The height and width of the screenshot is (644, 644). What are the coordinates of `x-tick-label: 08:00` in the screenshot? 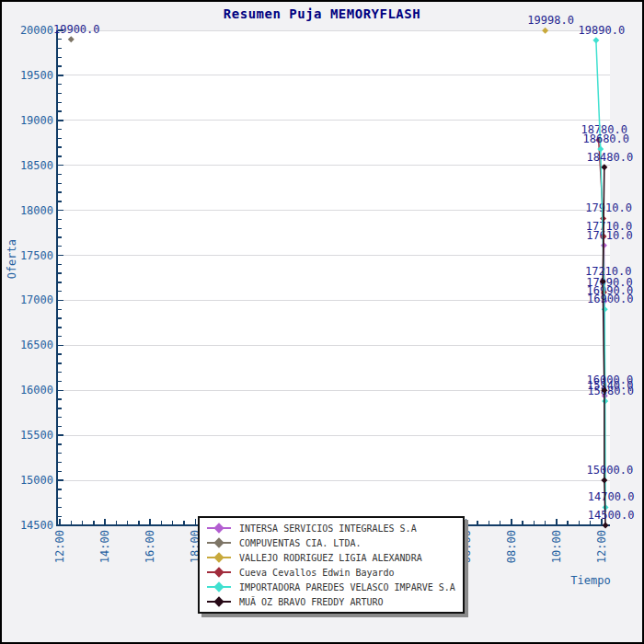 It's located at (512, 546).